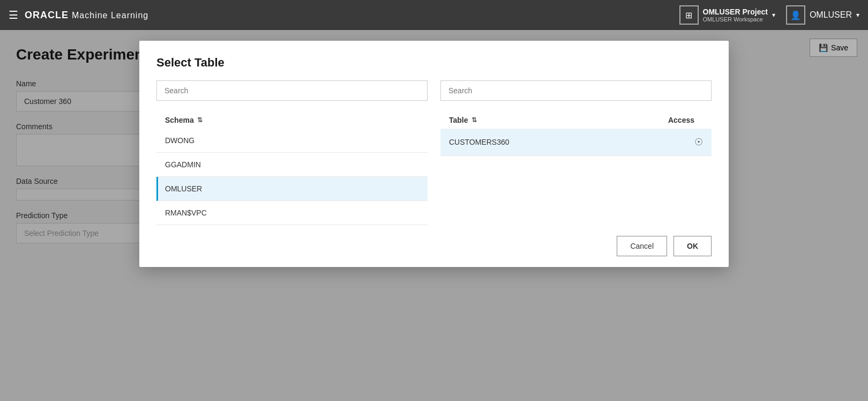 This screenshot has width=868, height=401. Describe the element at coordinates (576, 143) in the screenshot. I see `table-item-customers360: CUSTOMERS360 ☉` at that location.